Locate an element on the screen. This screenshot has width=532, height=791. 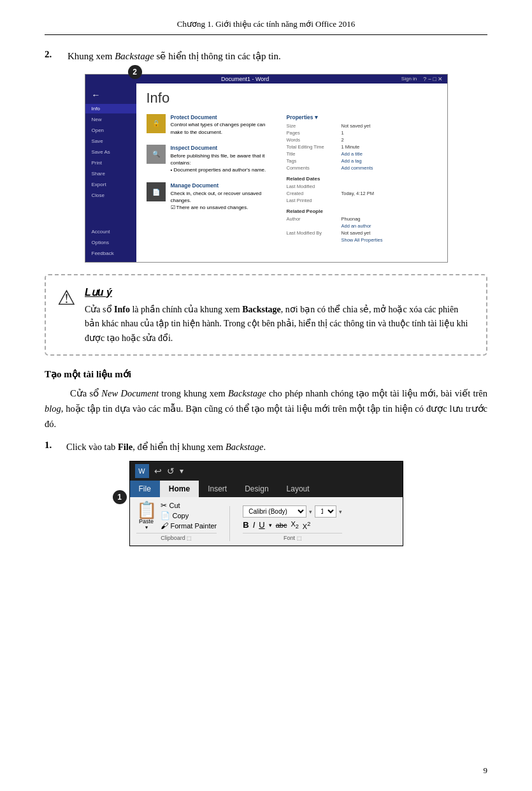
redo-button: ↺ is located at coordinates (171, 471).